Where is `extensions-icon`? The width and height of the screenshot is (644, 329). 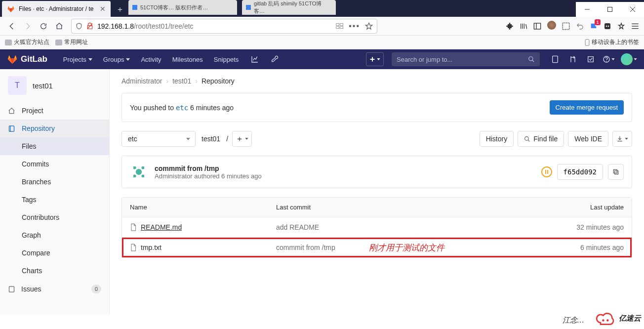 extensions-icon is located at coordinates (510, 26).